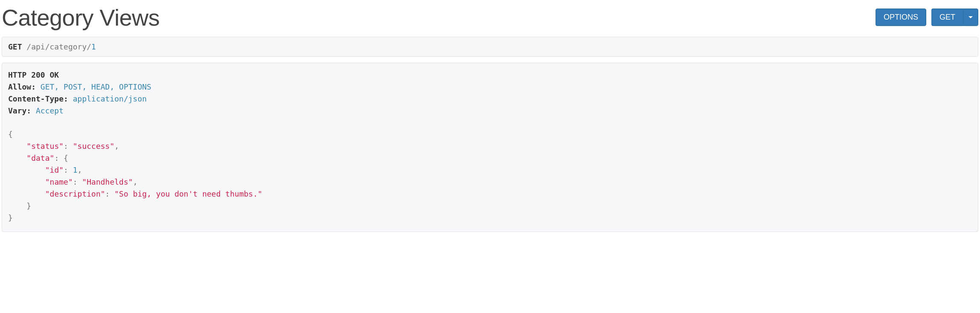 This screenshot has height=313, width=980. What do you see at coordinates (40, 158) in the screenshot?
I see `json-data-key: "data"` at bounding box center [40, 158].